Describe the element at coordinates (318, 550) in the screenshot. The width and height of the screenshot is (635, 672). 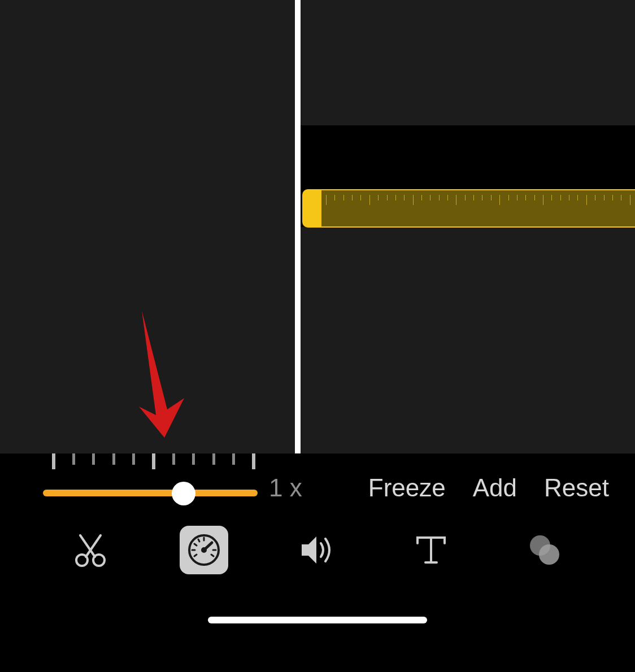
I see `edit-toolbar` at that location.